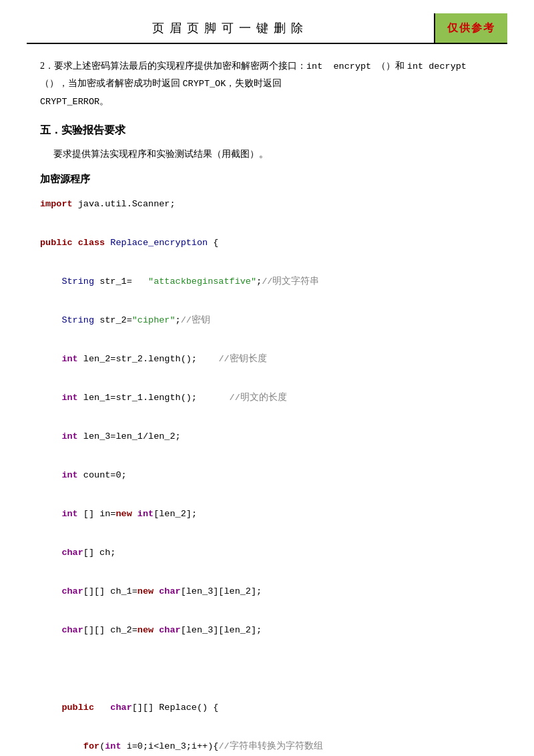 This screenshot has width=534, height=756. What do you see at coordinates (267, 630) in the screenshot?
I see `code-line-ch2: char[][] ch_2=new char[len_3][len_2];` at bounding box center [267, 630].